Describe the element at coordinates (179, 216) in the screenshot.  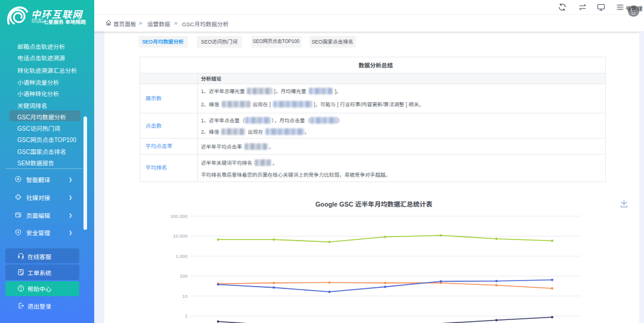
I see `svg-text: 100,000` at that location.